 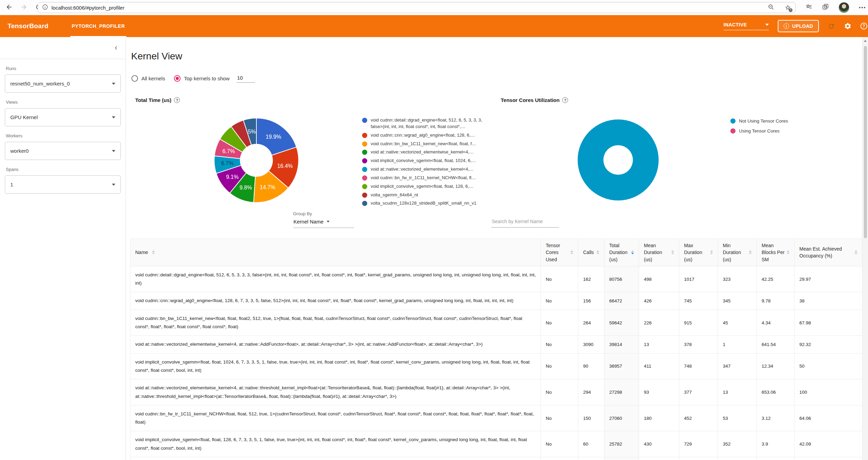 What do you see at coordinates (829, 345) in the screenshot?
I see `cell-mean-est-achieved-occupancy: 92.32` at bounding box center [829, 345].